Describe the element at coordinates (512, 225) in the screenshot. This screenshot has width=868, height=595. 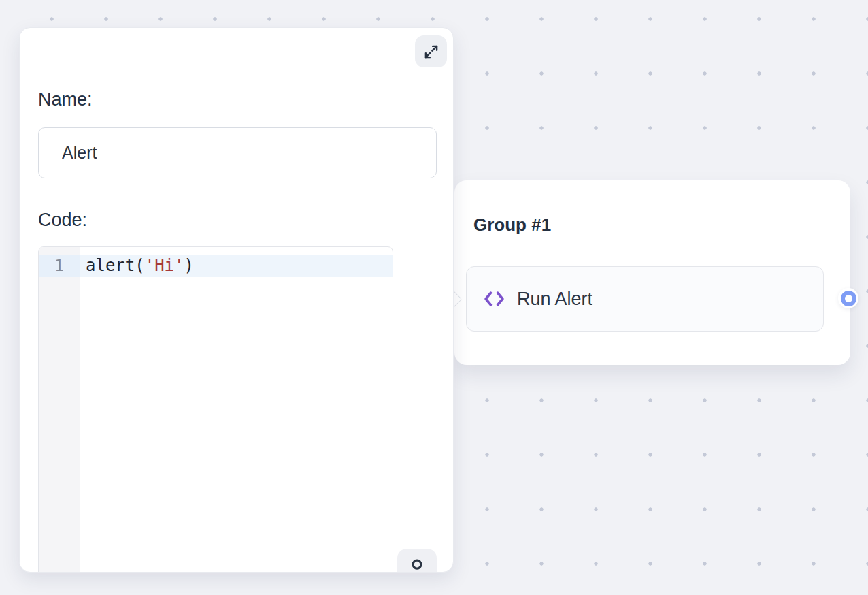
I see `group-title: Group #1` at that location.